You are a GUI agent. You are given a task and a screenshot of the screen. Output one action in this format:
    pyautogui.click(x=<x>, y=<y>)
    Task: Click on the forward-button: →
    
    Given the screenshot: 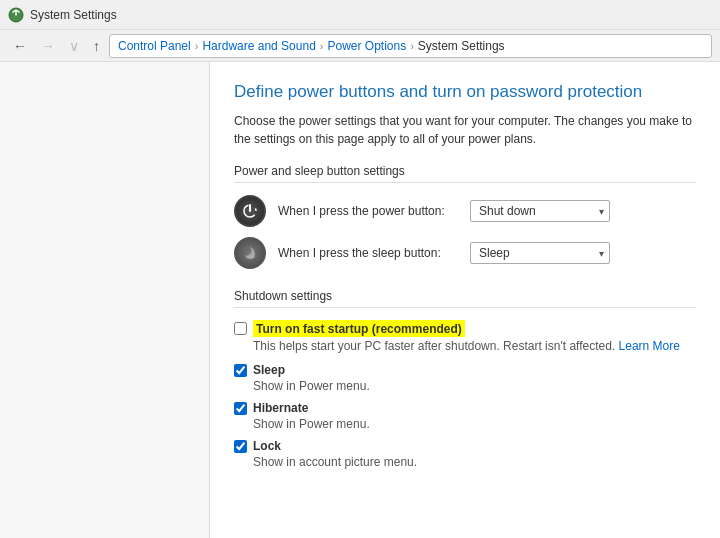 What is the action you would take?
    pyautogui.click(x=48, y=46)
    